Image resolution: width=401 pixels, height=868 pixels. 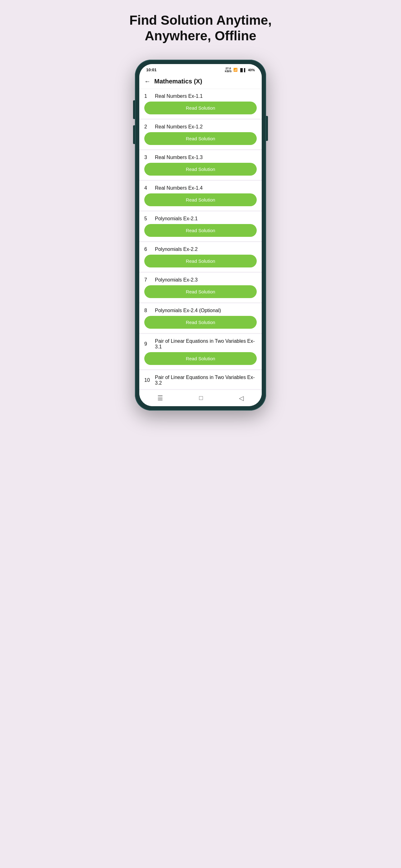 What do you see at coordinates (201, 218) in the screenshot?
I see `item-header: 5Polynomials Ex-2.1` at bounding box center [201, 218].